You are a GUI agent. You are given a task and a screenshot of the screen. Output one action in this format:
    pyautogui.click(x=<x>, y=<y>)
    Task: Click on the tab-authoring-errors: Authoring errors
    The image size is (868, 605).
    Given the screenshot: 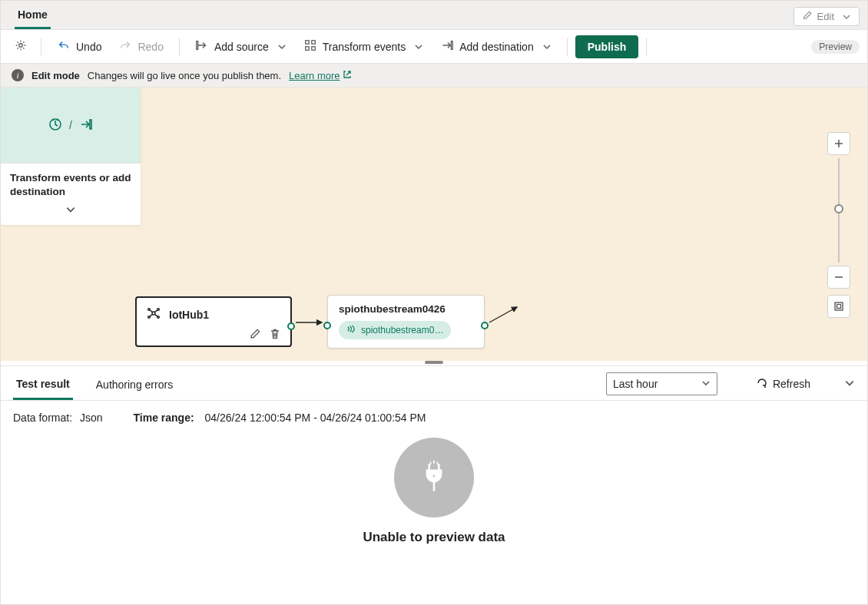 What is the action you would take?
    pyautogui.click(x=134, y=386)
    